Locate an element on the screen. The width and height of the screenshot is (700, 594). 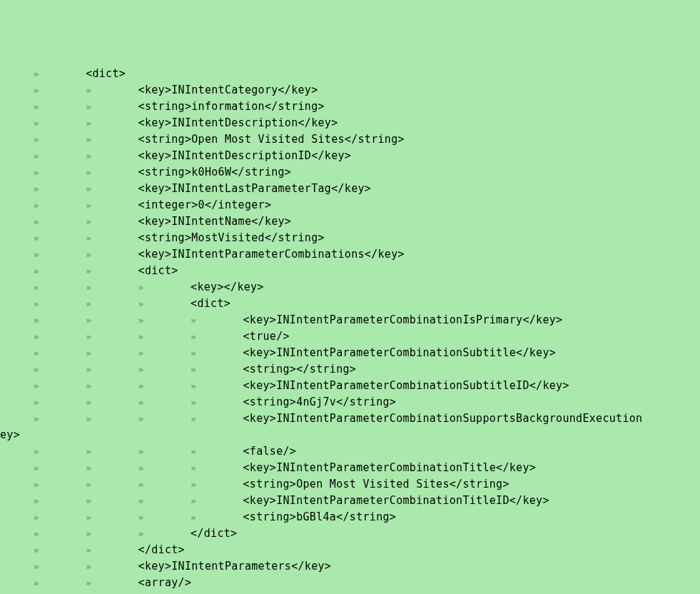
code-text: <key>INIntentLastParameterTag</key> is located at coordinates (255, 188).